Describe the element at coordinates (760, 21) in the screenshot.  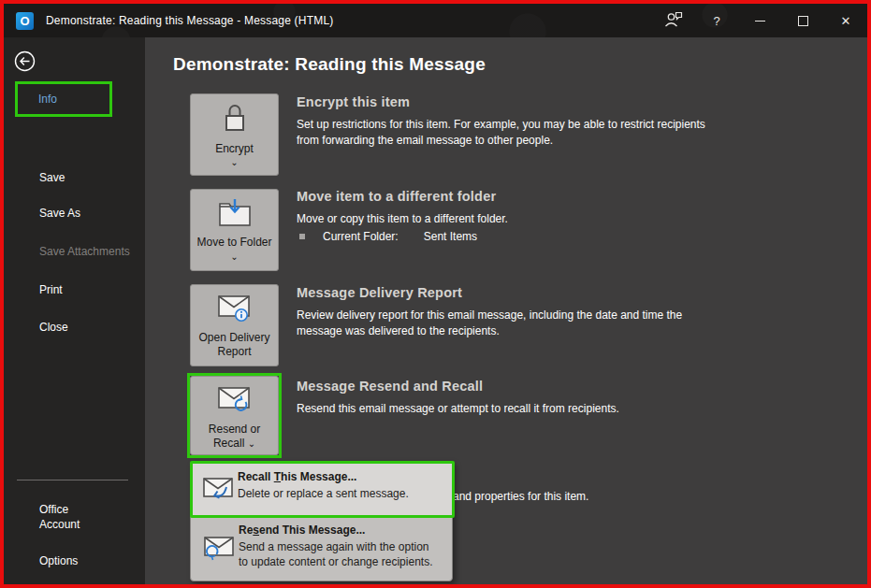
I see `window-controls: ? ✕` at that location.